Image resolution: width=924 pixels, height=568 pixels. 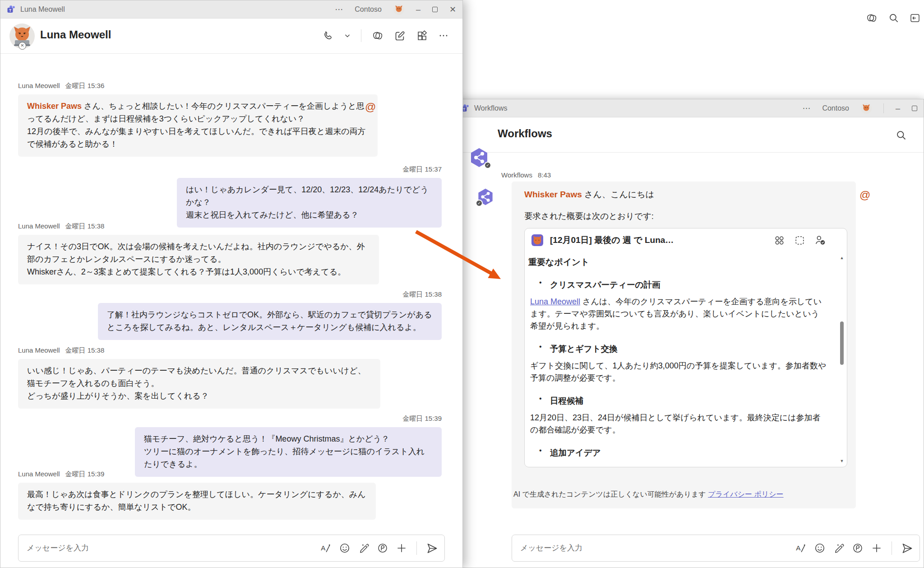 I want to click on workflows-titlebar: T Workflows ⋯ Contoso –, so click(x=689, y=108).